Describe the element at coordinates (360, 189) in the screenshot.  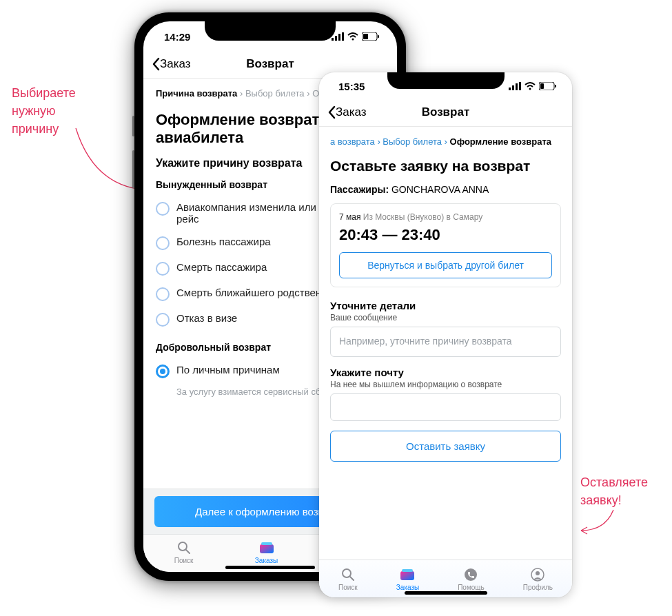
I see `passenger-label: Пассажиры:` at that location.